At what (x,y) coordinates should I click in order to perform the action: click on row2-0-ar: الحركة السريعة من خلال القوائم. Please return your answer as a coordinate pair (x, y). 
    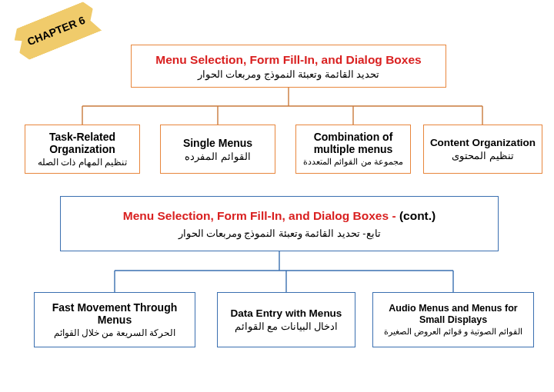
    Looking at the image, I should click on (115, 333).